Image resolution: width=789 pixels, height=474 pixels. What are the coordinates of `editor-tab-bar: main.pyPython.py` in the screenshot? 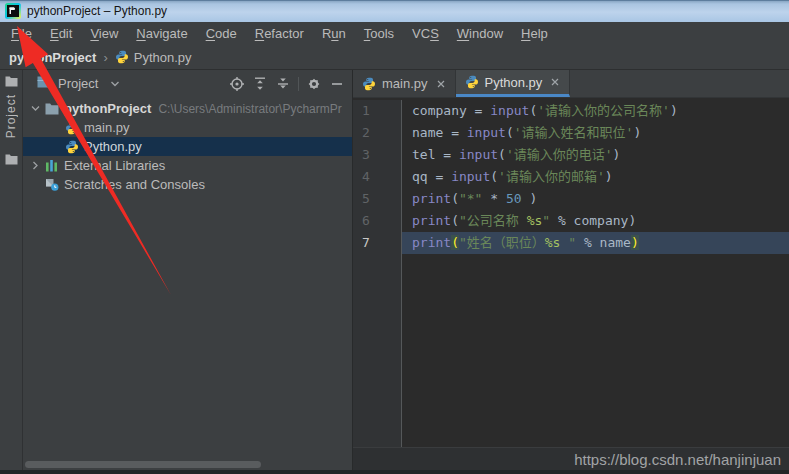 It's located at (571, 84).